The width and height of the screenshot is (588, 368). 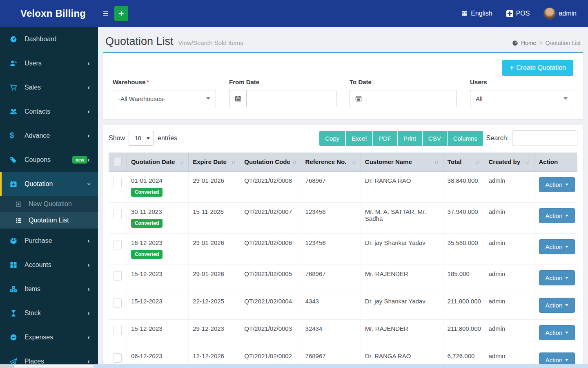 What do you see at coordinates (283, 82) in the screenshot?
I see `from-date-label: From Date` at bounding box center [283, 82].